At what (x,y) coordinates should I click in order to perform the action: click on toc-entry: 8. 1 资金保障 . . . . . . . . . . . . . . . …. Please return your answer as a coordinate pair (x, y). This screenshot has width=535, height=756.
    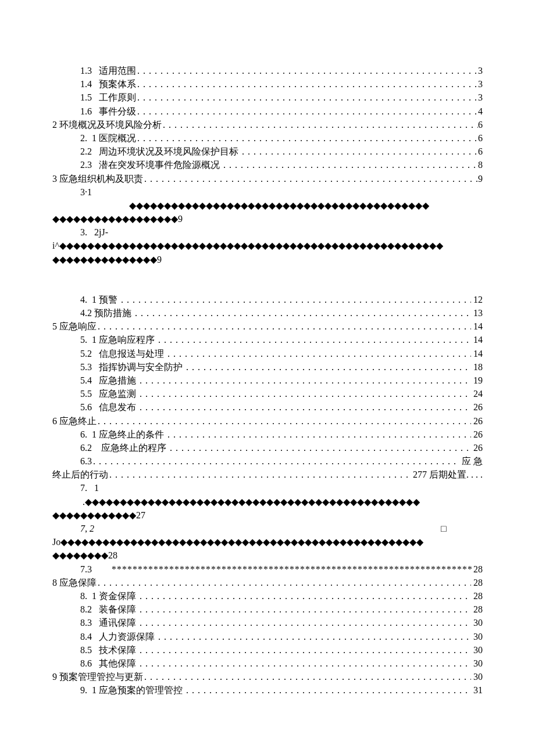
    Looking at the image, I should click on (268, 596).